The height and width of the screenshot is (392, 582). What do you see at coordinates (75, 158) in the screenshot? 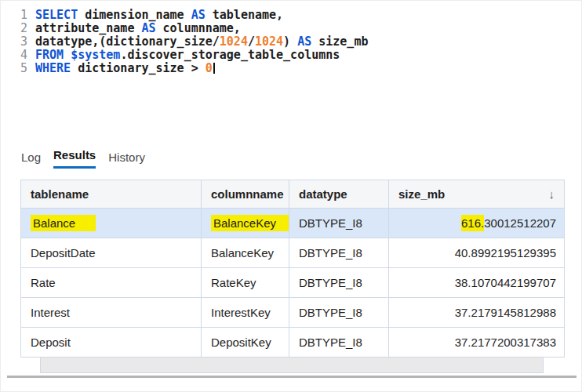
I see `tab-results: Results` at bounding box center [75, 158].